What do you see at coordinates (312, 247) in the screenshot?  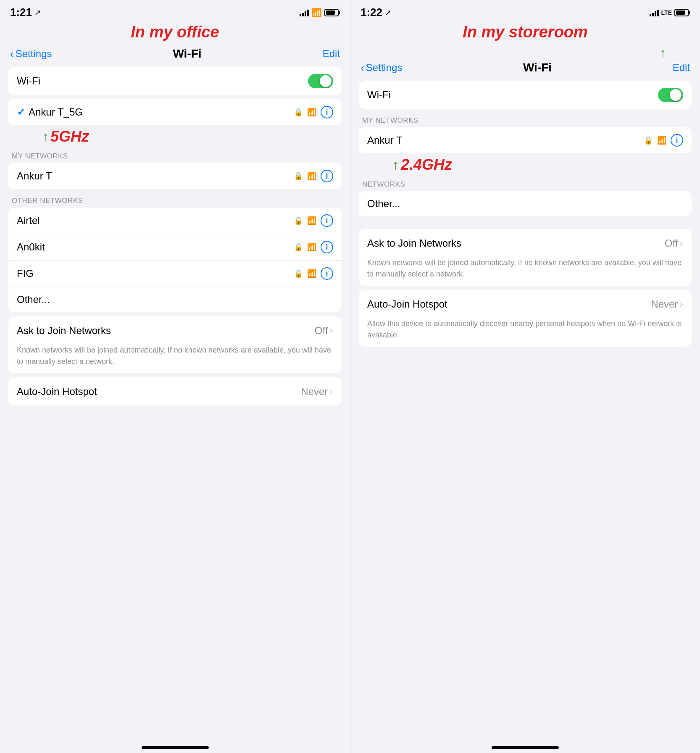 I see `wifi-icon-an0kit-left: 📶` at bounding box center [312, 247].